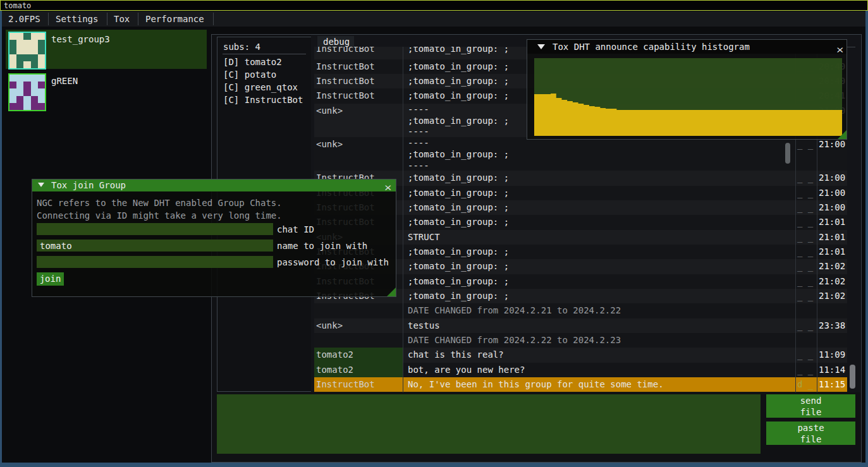  Describe the element at coordinates (64, 81) in the screenshot. I see `group-name: gREEN` at that location.